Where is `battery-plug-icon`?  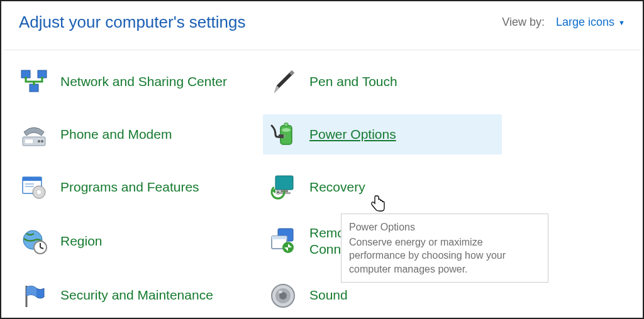
battery-plug-icon is located at coordinates (283, 134).